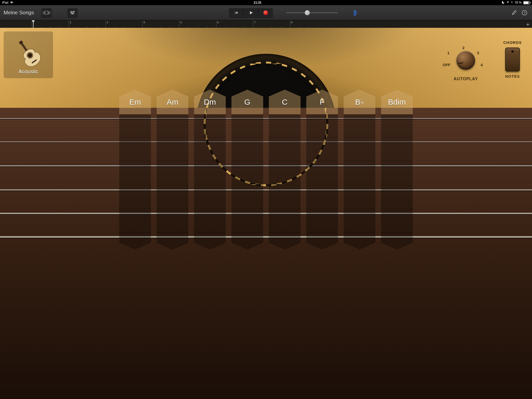  What do you see at coordinates (107, 22) in the screenshot?
I see `ruler-bar-label: 3` at bounding box center [107, 22].